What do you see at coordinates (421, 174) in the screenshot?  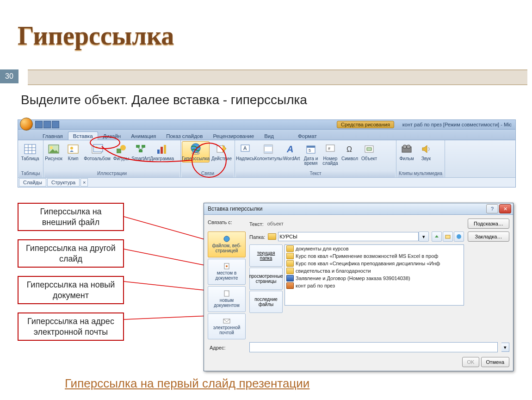 I see `group-media-label: Клипы мультимедиа` at bounding box center [421, 174].